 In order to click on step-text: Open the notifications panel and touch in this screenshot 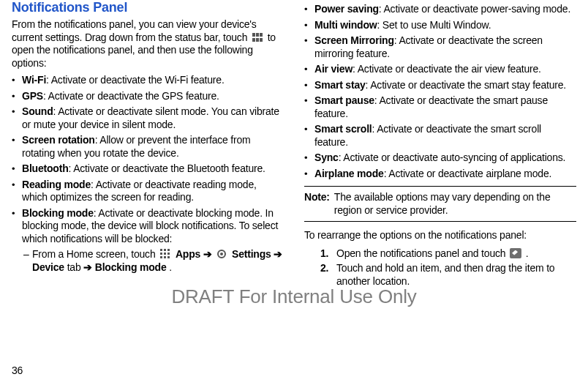, I will do `click(423, 253)`.